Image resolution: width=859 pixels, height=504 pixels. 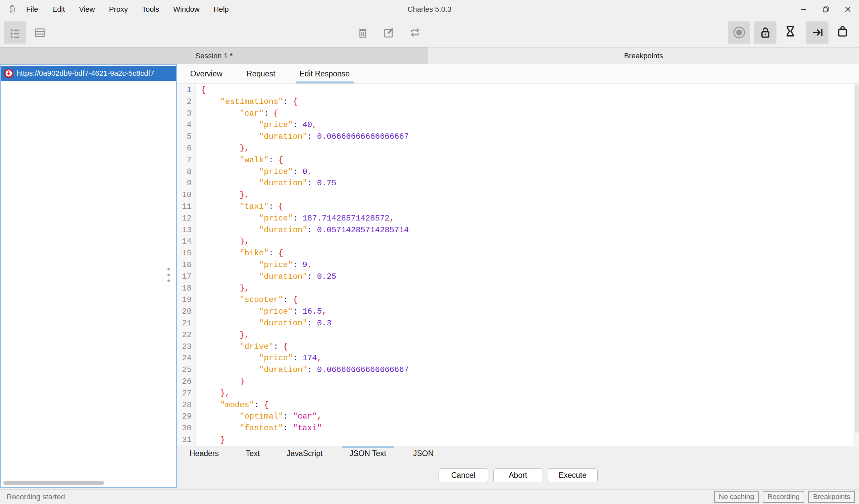 I want to click on code-line: "car": {, so click(x=527, y=114).